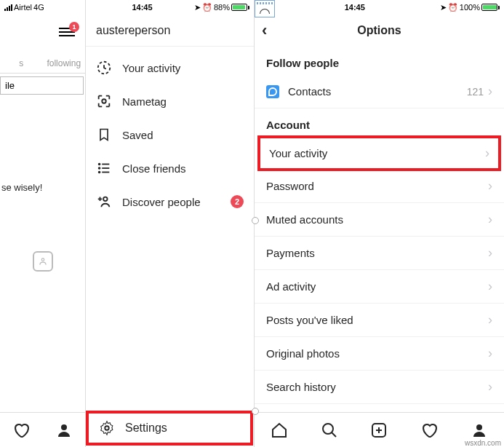 The height and width of the screenshot is (447, 504). What do you see at coordinates (380, 387) in the screenshot?
I see `row-search-history: Search history ›` at bounding box center [380, 387].